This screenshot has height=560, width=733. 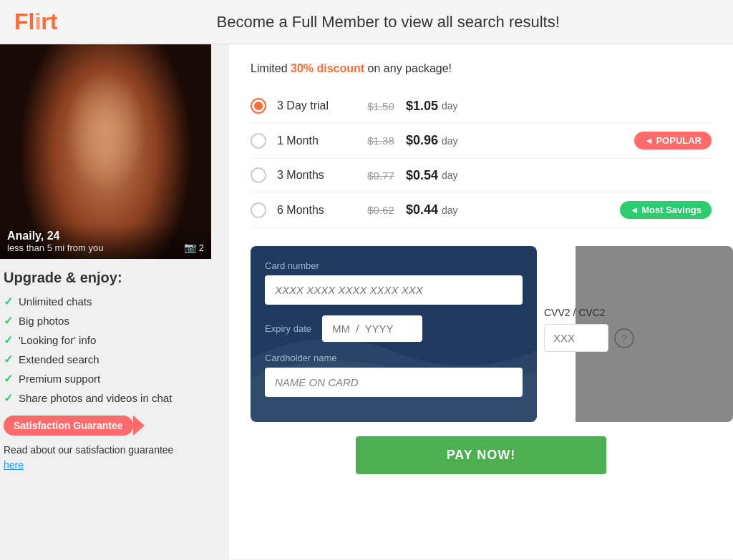 I want to click on logo-i: i, so click(x=37, y=21).